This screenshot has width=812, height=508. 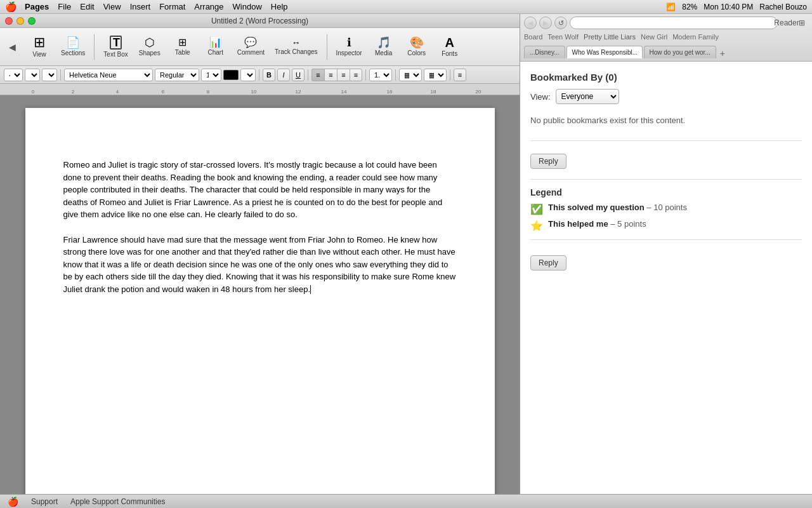 I want to click on bottom-bar: 🍎 Support Apple Support Communities, so click(x=406, y=501).